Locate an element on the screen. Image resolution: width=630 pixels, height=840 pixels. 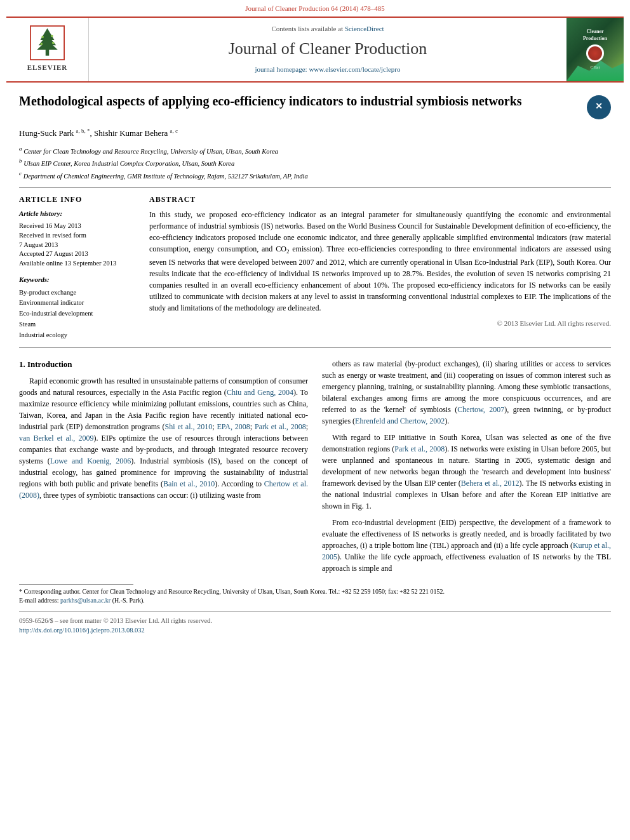
aff-c-text: Department of Chemical Engineering, GMR … is located at coordinates (166, 177).